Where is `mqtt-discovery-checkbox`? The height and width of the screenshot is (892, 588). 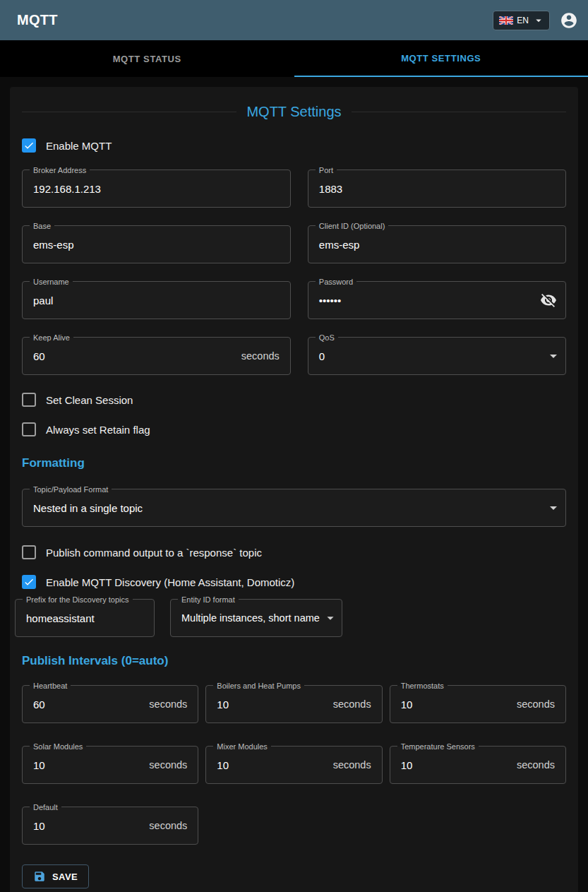
mqtt-discovery-checkbox is located at coordinates (29, 582).